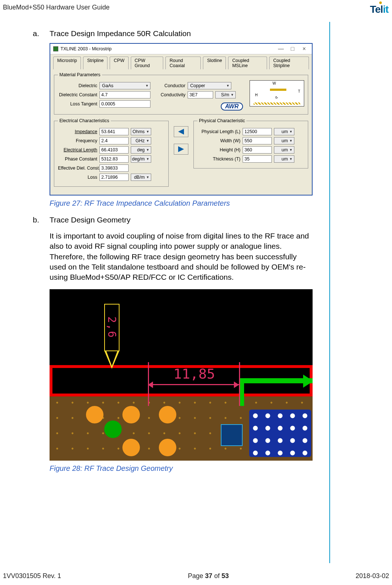 This screenshot has width=392, height=585. What do you see at coordinates (141, 132) in the screenshot?
I see `impedance-unit-select: Ohms` at bounding box center [141, 132].